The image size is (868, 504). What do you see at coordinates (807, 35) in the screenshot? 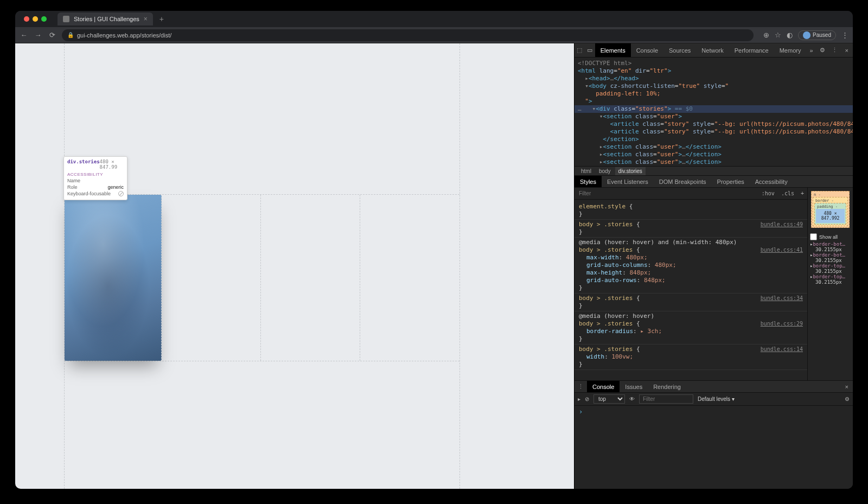
I see `avatar-icon` at bounding box center [807, 35].